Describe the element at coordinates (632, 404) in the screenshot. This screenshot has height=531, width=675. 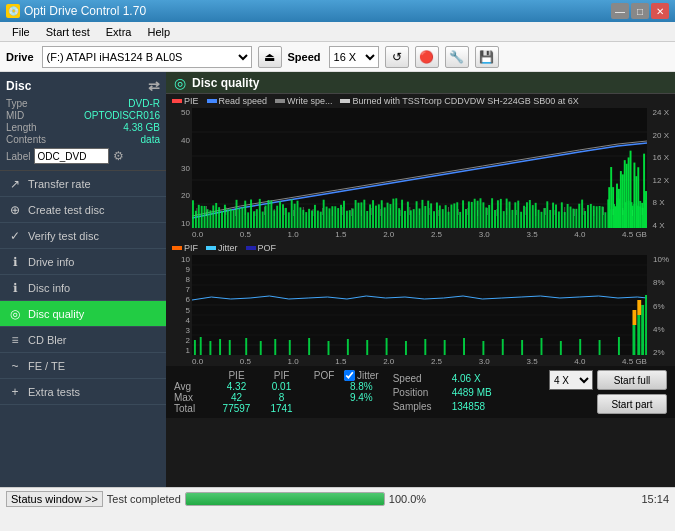
I see `start-part-button: Start part` at that location.